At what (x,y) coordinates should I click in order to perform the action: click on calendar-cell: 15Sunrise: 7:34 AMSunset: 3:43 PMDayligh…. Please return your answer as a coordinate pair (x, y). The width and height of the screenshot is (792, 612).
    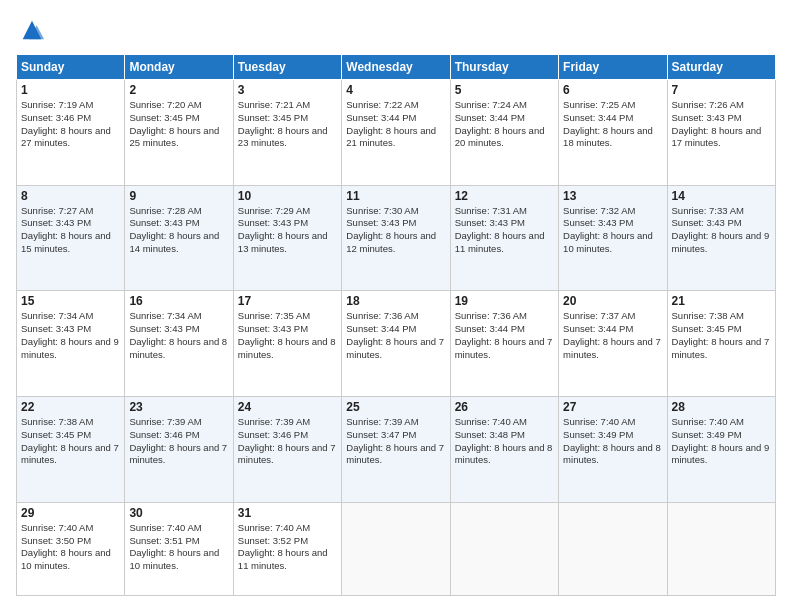
    Looking at the image, I should click on (71, 344).